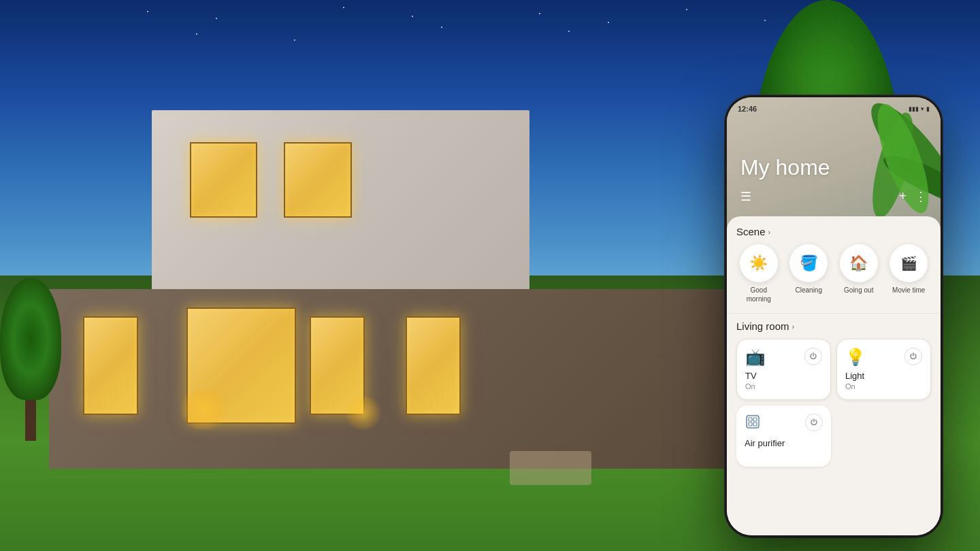 The width and height of the screenshot is (980, 551). I want to click on scene-going-out-icon-circle: 🏠, so click(859, 263).